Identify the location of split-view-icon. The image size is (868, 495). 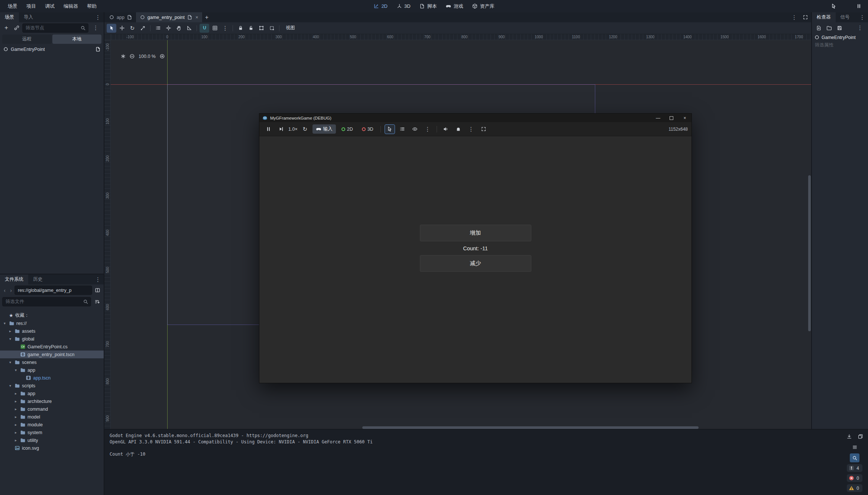
(97, 290).